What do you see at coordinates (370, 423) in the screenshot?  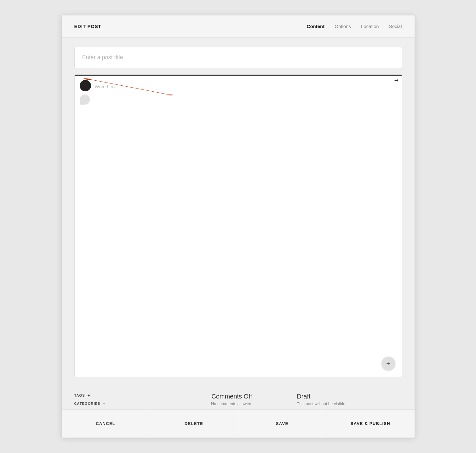 I see `save-publish-button: SAVE & PUBLISH` at bounding box center [370, 423].